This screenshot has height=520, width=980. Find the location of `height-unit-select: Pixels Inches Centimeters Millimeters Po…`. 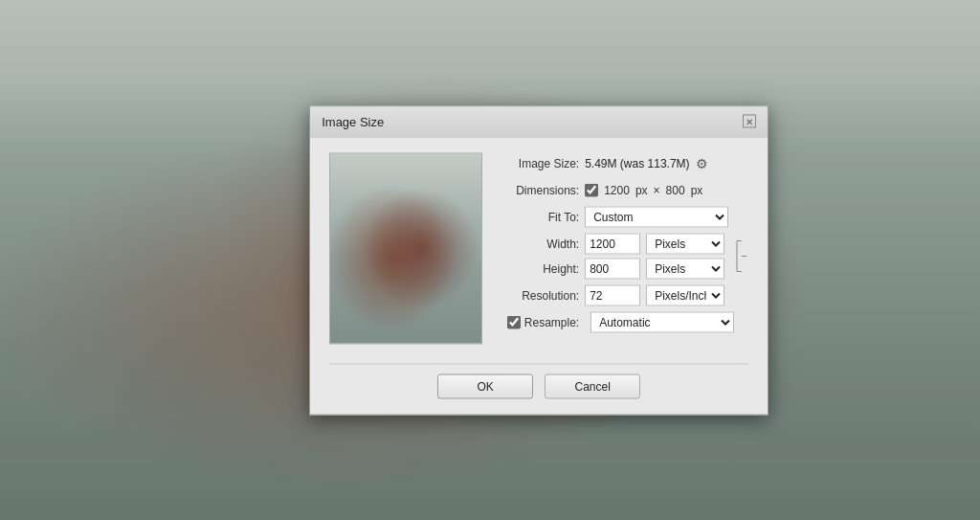

height-unit-select: Pixels Inches Centimeters Millimeters Po… is located at coordinates (685, 268).